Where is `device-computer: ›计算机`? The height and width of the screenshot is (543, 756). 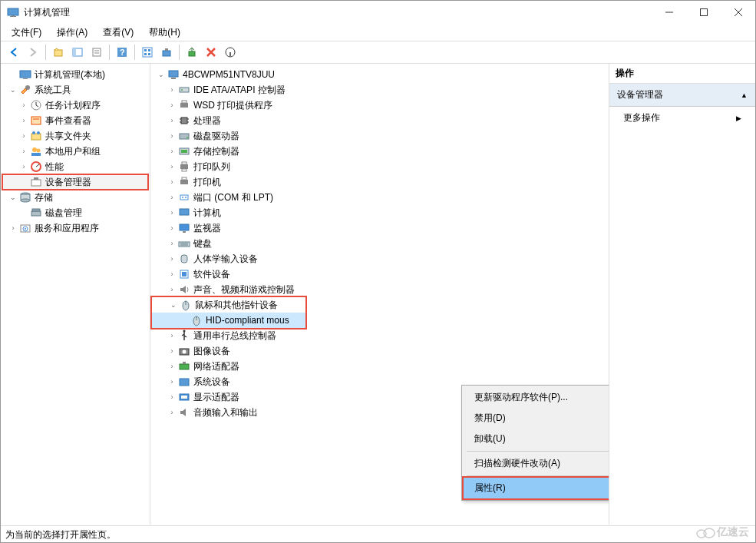
device-computer: ›计算机 is located at coordinates (379, 213).